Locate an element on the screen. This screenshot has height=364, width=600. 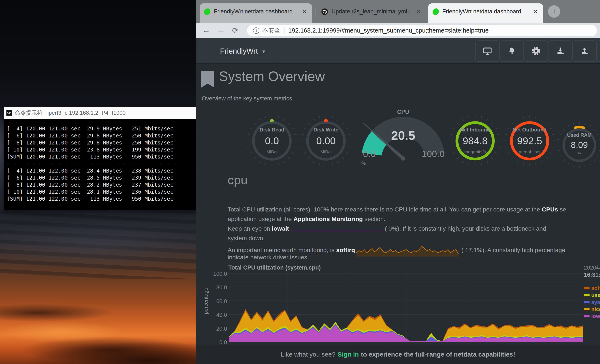
netdata-navbar: FriendlyWrt ▼ is located at coordinates (398, 51).